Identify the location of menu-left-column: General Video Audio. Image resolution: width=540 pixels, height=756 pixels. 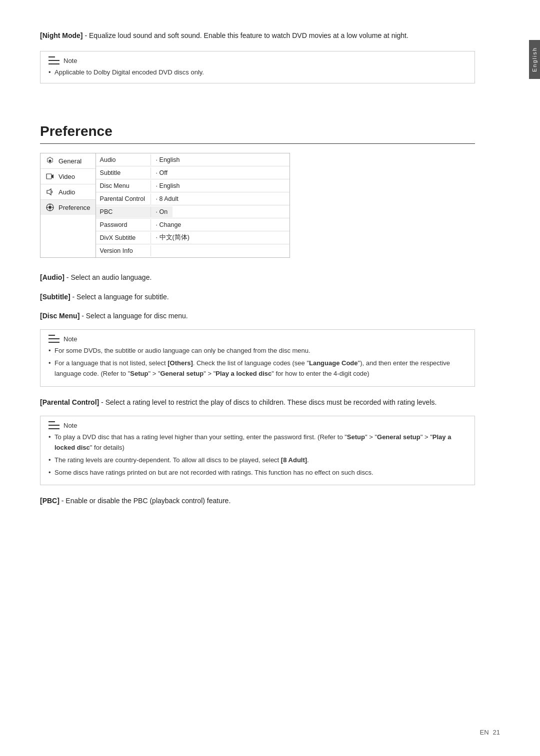
(68, 205).